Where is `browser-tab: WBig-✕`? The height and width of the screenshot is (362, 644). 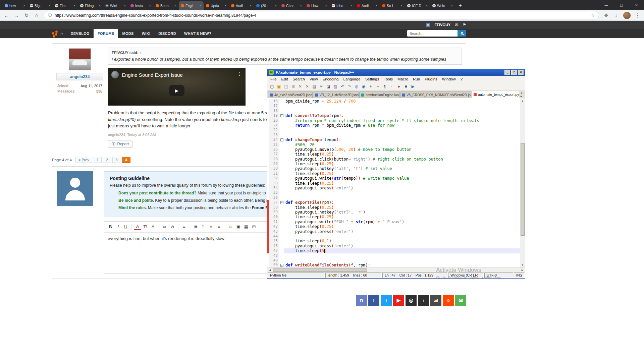
browser-tab: WBig-✕ is located at coordinates (40, 5).